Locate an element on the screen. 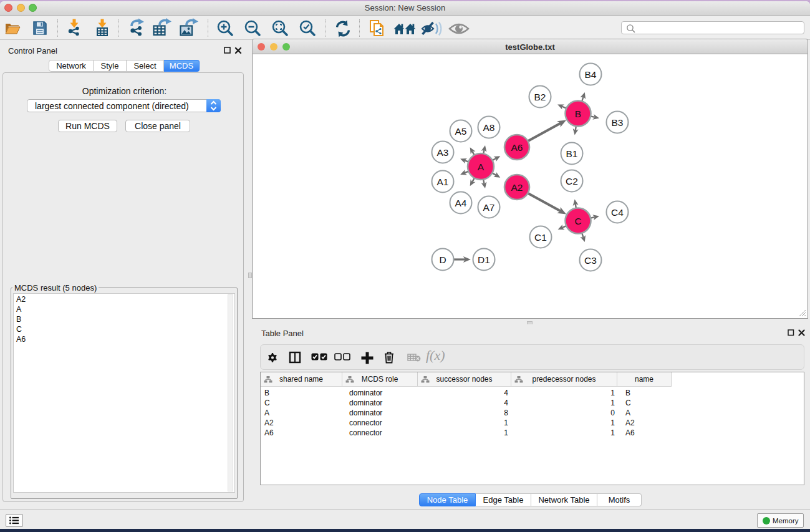 The height and width of the screenshot is (532, 810). svg-text: A5 is located at coordinates (461, 131).